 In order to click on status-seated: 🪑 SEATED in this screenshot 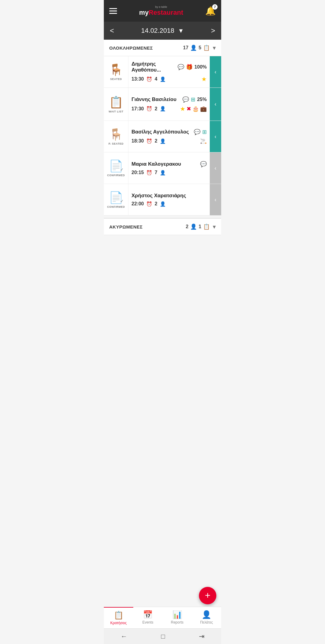, I will do `click(116, 72)`.